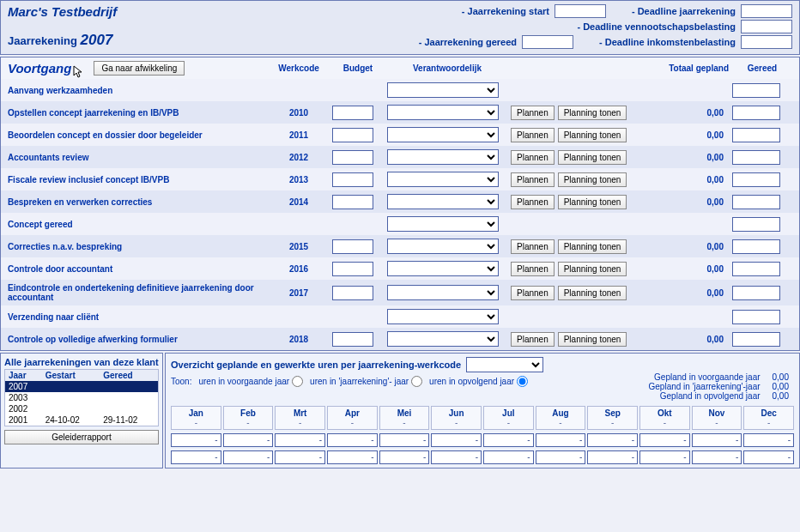 This screenshot has height=532, width=800. Describe the element at coordinates (479, 381) in the screenshot. I see `radio-opv: uren in opvolgend jaar` at that location.